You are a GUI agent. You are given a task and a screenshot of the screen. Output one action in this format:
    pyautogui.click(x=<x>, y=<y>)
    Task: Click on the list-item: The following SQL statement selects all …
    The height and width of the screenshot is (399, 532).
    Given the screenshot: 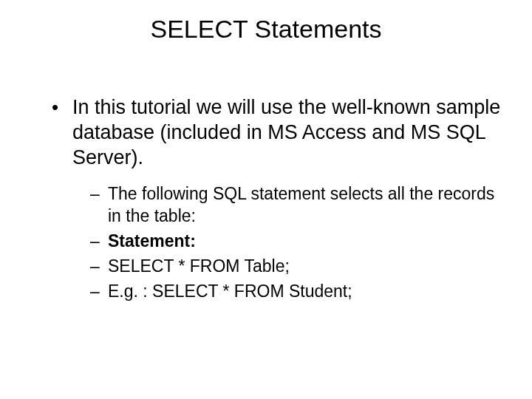 What is the action you would take?
    pyautogui.click(x=296, y=205)
    